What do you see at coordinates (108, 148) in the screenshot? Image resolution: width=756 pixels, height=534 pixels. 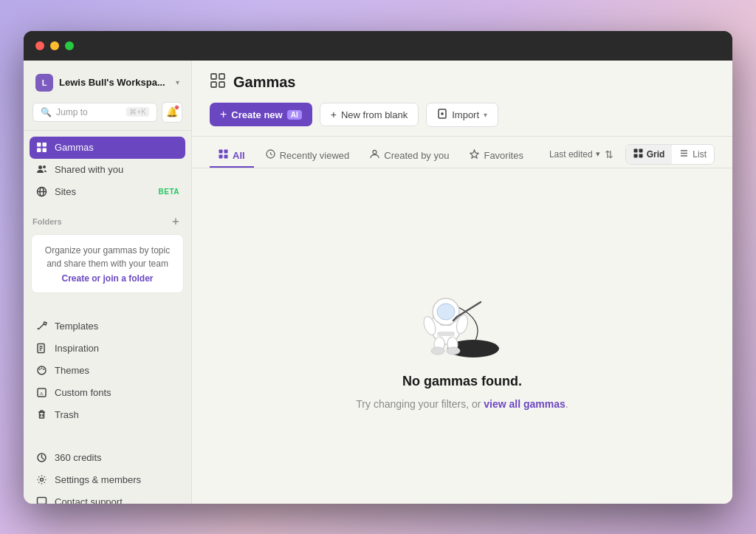 I see `sidebar-item-gammas: Gammas` at bounding box center [108, 148].